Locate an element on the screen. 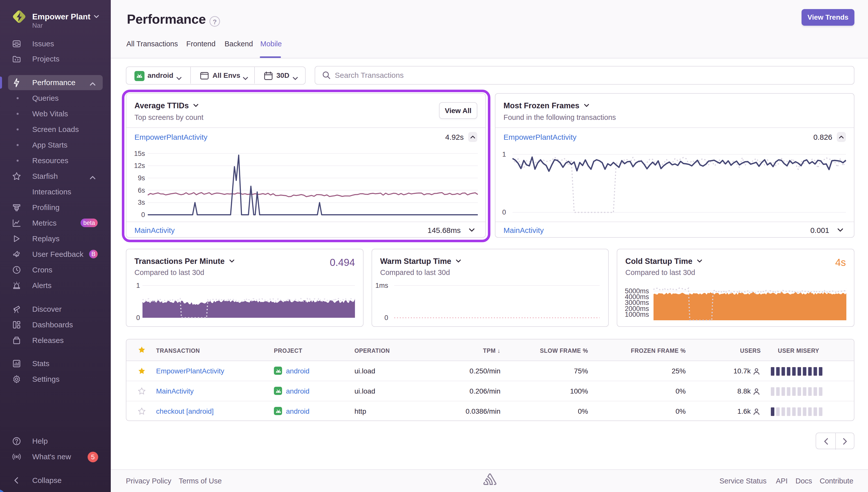  svg-text: 12s is located at coordinates (139, 166).